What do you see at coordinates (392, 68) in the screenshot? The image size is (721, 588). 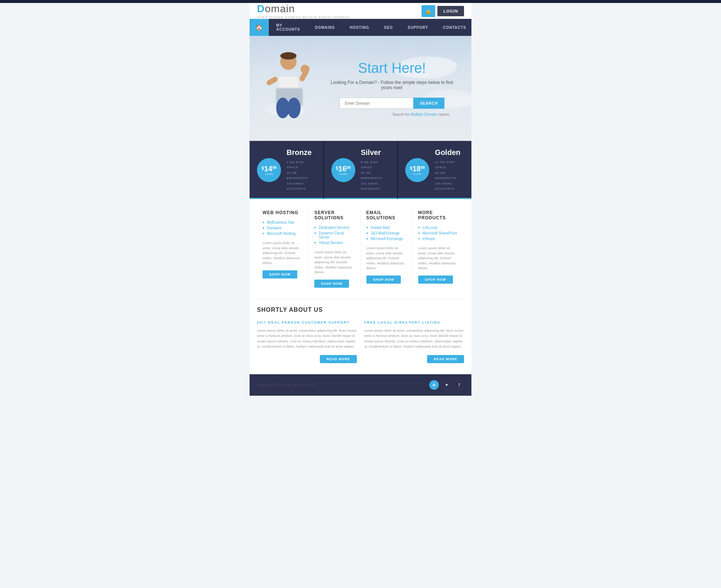 I see `hero-title: Start Here!` at bounding box center [392, 68].